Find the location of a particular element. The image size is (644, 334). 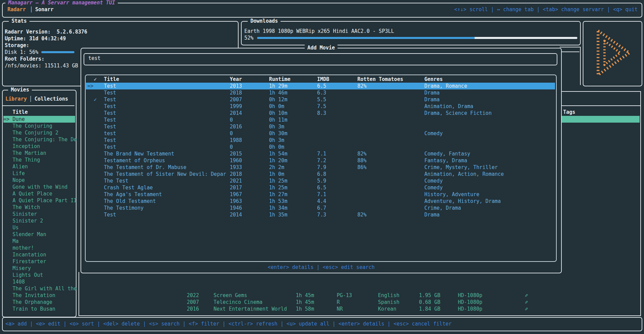

library-item: => Dune is located at coordinates (39, 119).